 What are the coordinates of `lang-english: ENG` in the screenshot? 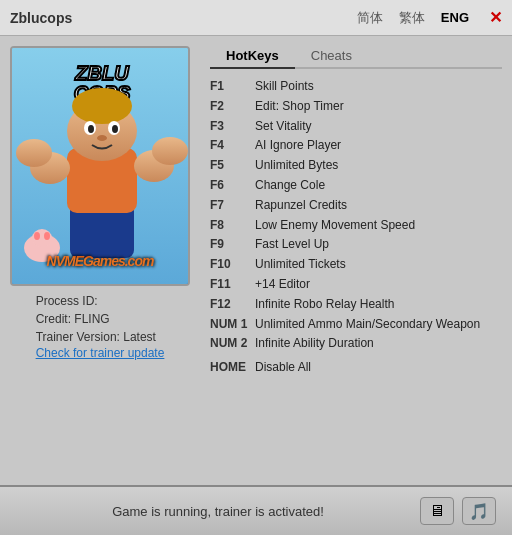 It's located at (455, 18).